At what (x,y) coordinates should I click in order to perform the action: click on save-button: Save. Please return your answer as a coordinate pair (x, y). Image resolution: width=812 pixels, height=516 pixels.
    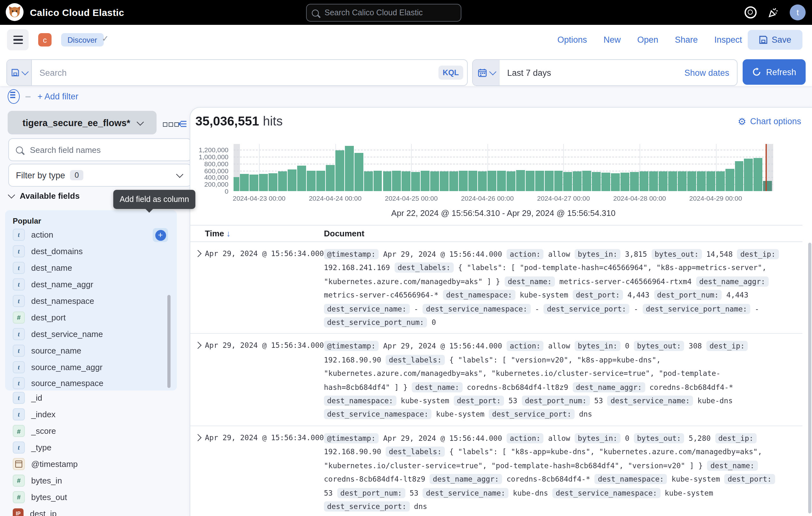
    Looking at the image, I should click on (775, 40).